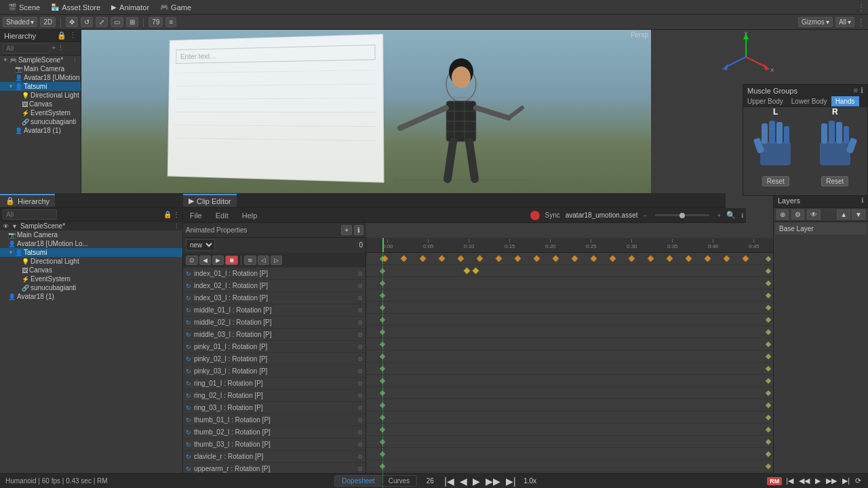  I want to click on status-fwd-btn: ▶▶, so click(831, 481).